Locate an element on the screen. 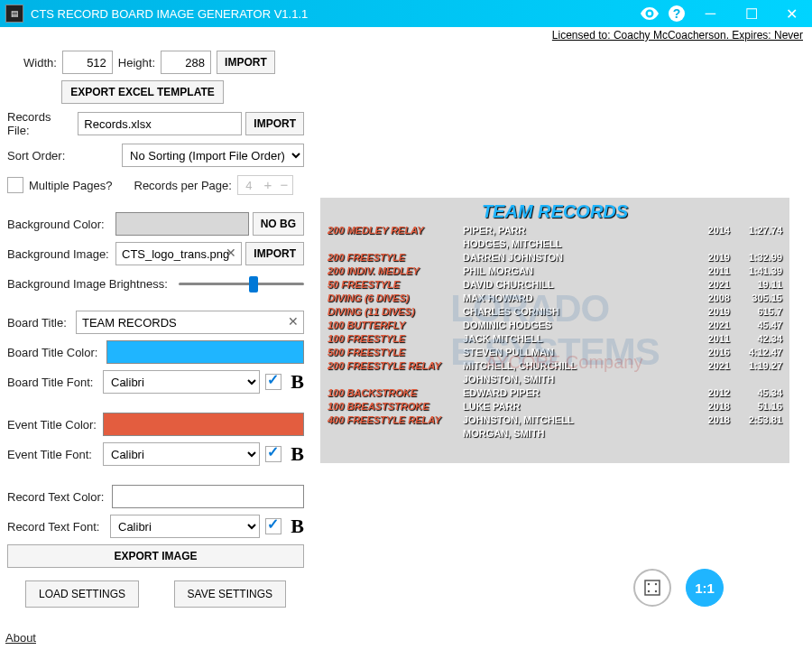  license-text: Licensed to: Coachy McCoacherson. Expire… is located at coordinates (406, 36).